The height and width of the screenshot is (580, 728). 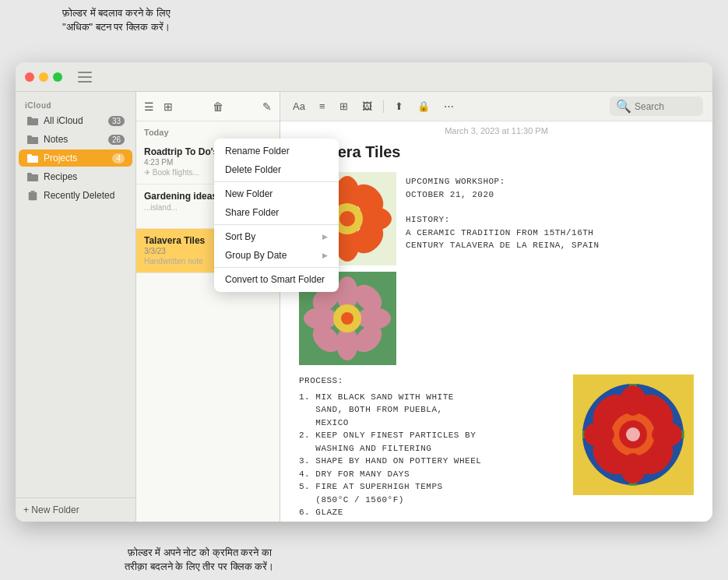 I want to click on toolbar-separator, so click(x=383, y=107).